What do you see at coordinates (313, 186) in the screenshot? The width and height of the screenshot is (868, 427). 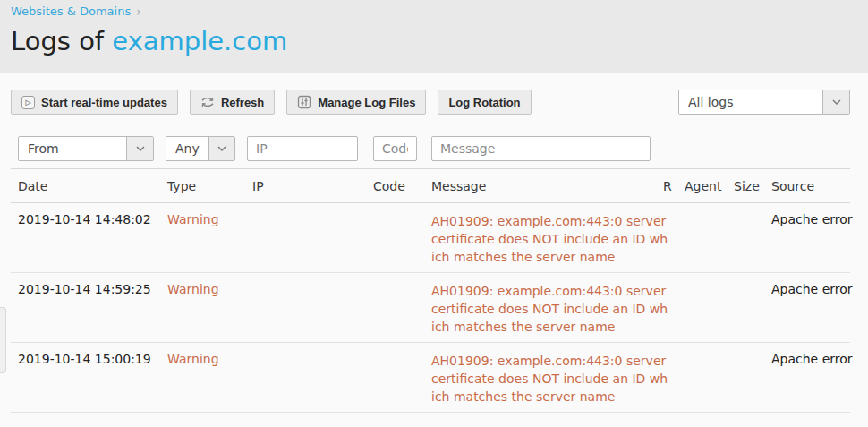 I see `column-header-ip: IP` at bounding box center [313, 186].